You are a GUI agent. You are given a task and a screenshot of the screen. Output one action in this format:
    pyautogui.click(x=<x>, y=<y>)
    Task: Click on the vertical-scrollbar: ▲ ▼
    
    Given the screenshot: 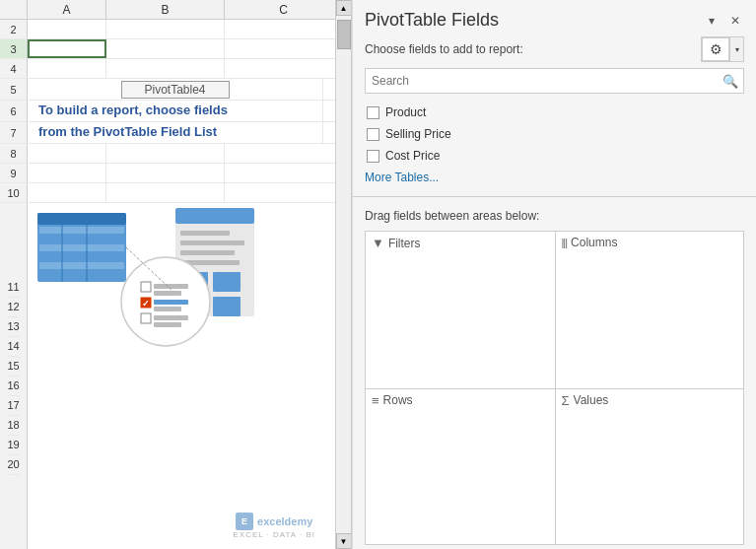 What is the action you would take?
    pyautogui.click(x=343, y=274)
    